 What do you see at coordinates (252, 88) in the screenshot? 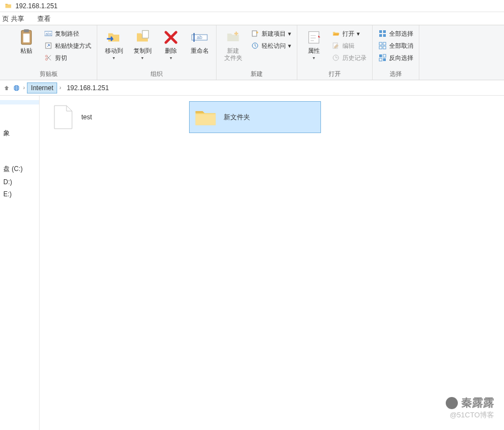
I see `address-bar: › Internet › 192.168.1.251` at bounding box center [252, 88].